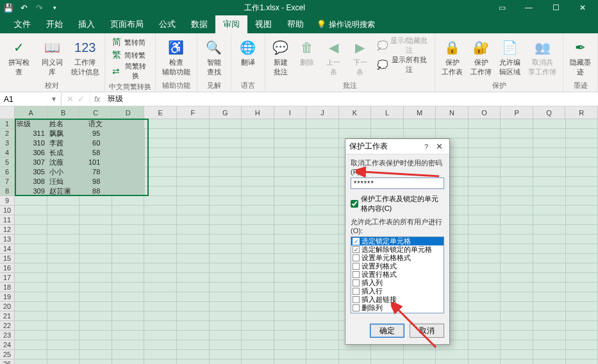  What do you see at coordinates (323, 210) in the screenshot?
I see `cell-J10` at bounding box center [323, 210].